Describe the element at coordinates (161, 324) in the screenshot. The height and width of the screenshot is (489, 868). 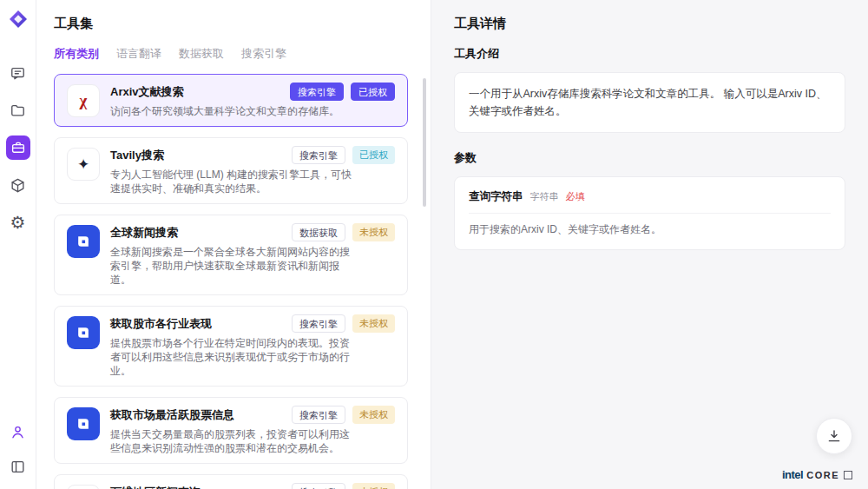
I see `tool-title: 获取股市各行业表现` at that location.